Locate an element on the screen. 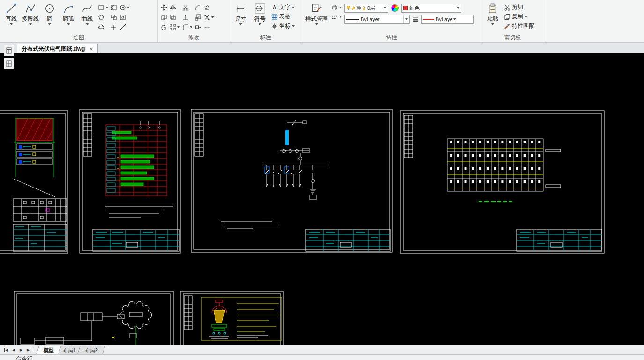 The width and height of the screenshot is (644, 360). linetype-dropdown-arrow is located at coordinates (407, 20).